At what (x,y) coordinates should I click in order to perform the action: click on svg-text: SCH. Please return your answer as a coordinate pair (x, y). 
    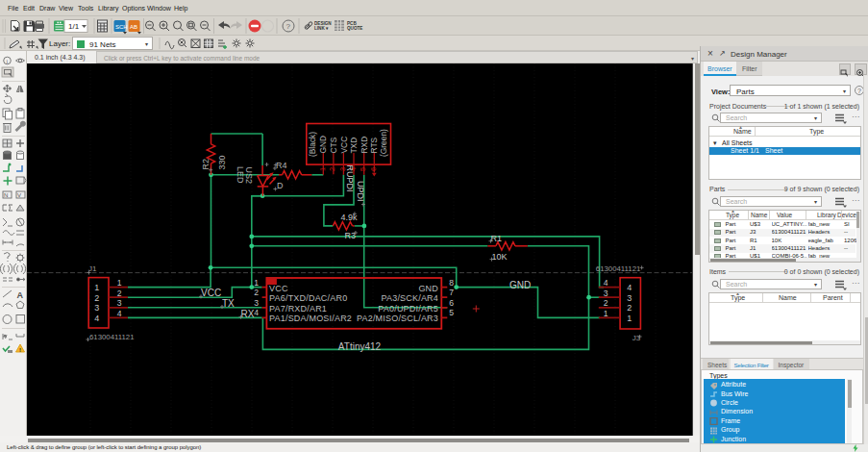
    Looking at the image, I should click on (121, 27).